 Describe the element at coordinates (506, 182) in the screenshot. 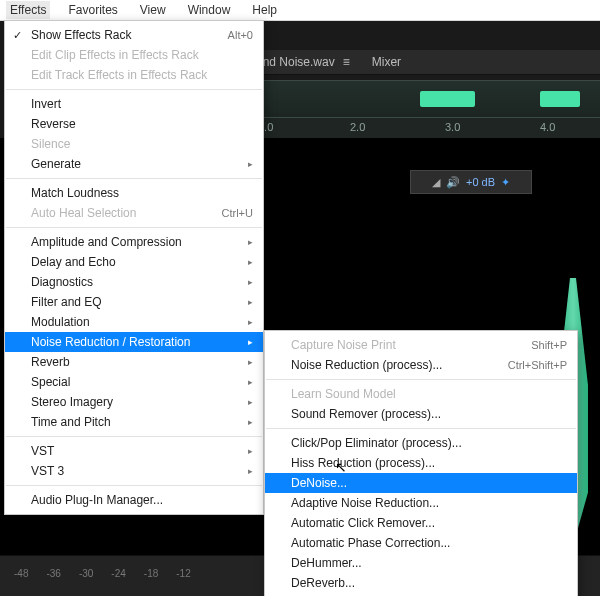

I see `effects-icon: ✦` at that location.